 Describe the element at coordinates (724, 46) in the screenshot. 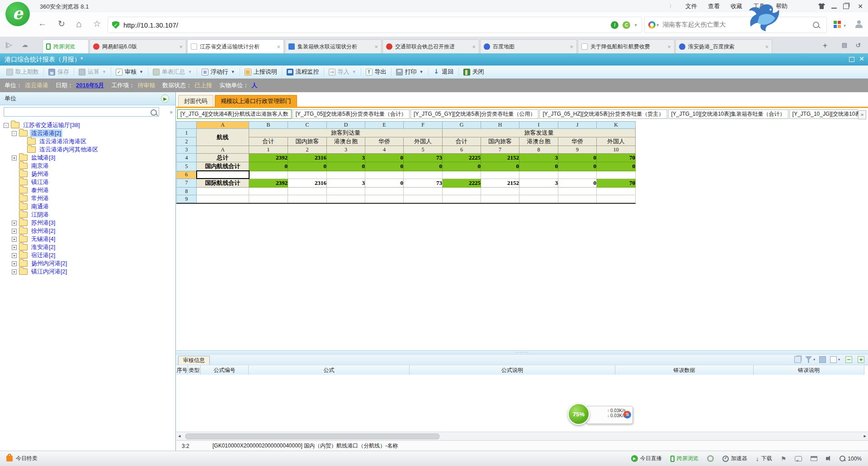

I see `browser-tab: 淮安扬港_百度搜索×` at that location.